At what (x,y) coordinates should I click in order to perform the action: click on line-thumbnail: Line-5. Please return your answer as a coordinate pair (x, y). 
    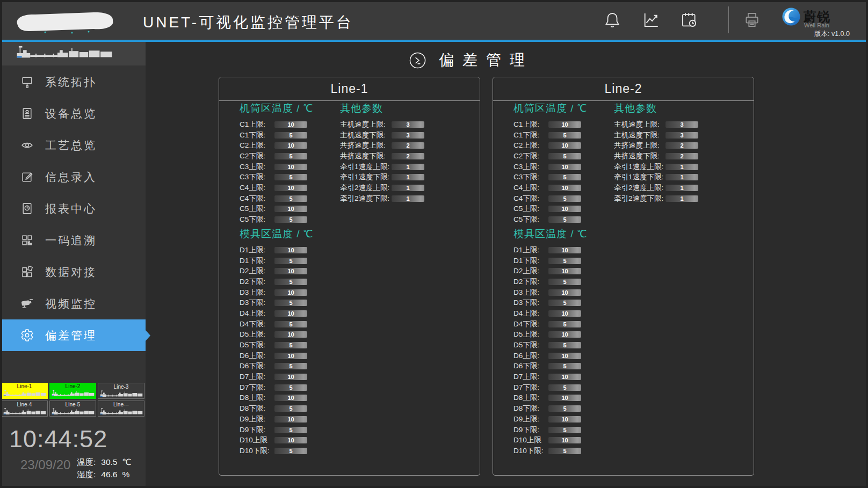
    Looking at the image, I should click on (73, 409).